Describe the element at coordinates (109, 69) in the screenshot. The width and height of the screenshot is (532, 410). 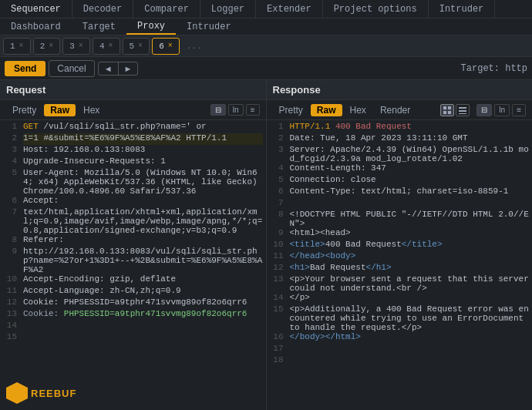
I see `prev-button: ◄` at that location.